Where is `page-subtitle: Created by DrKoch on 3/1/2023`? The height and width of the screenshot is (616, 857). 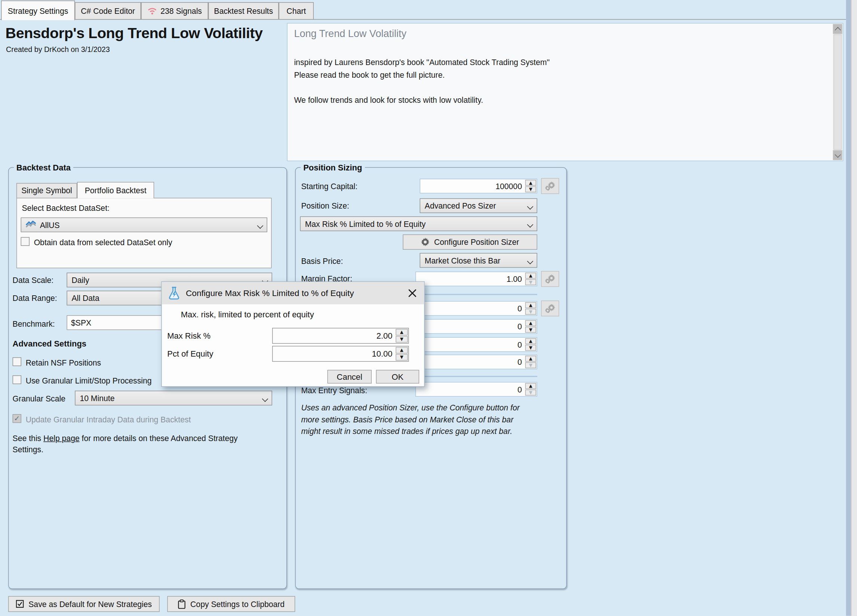
page-subtitle: Created by DrKoch on 3/1/2023 is located at coordinates (58, 49).